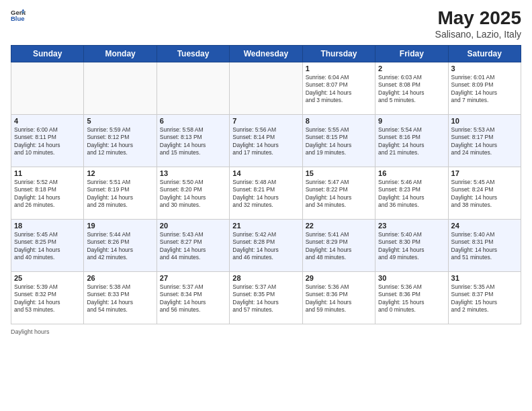 The image size is (532, 411). What do you see at coordinates (266, 121) in the screenshot?
I see `day-number: 7` at bounding box center [266, 121].